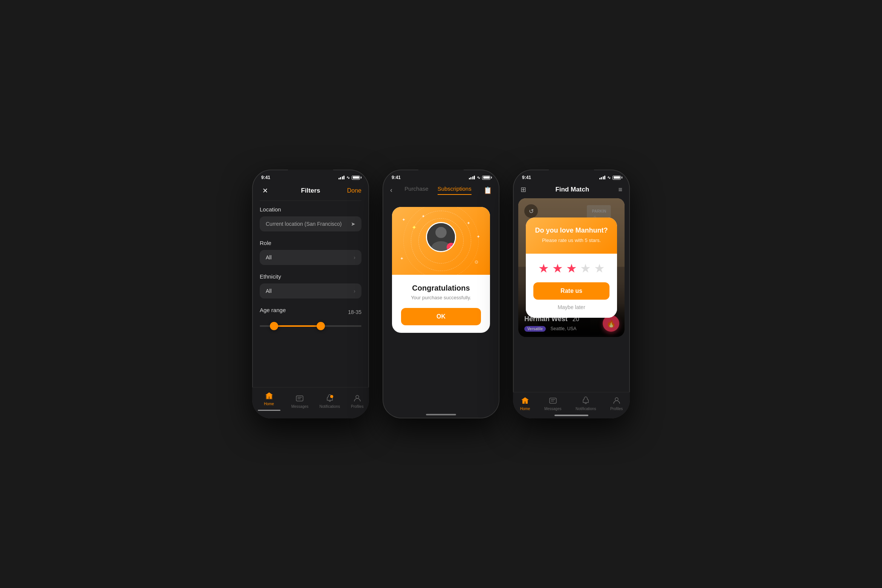 The width and height of the screenshot is (882, 588). I want to click on congrats-title: Congratulations, so click(441, 288).